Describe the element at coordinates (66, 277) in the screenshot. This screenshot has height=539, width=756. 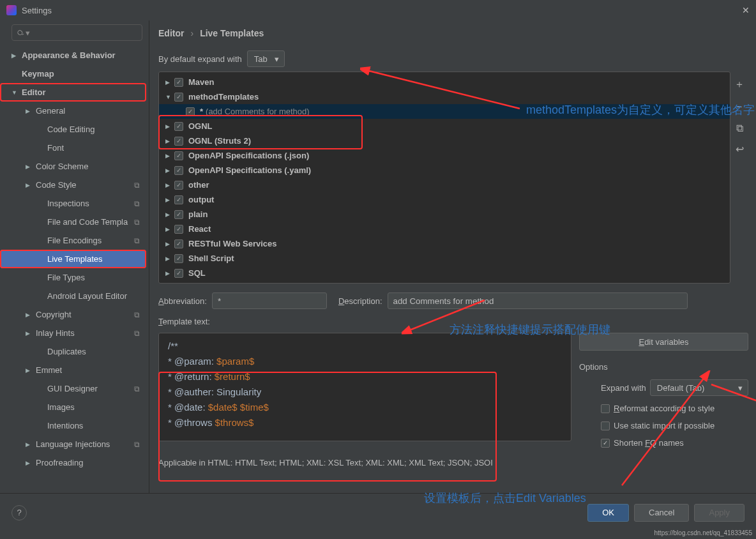
I see `sidebar-item-label: File Types` at that location.